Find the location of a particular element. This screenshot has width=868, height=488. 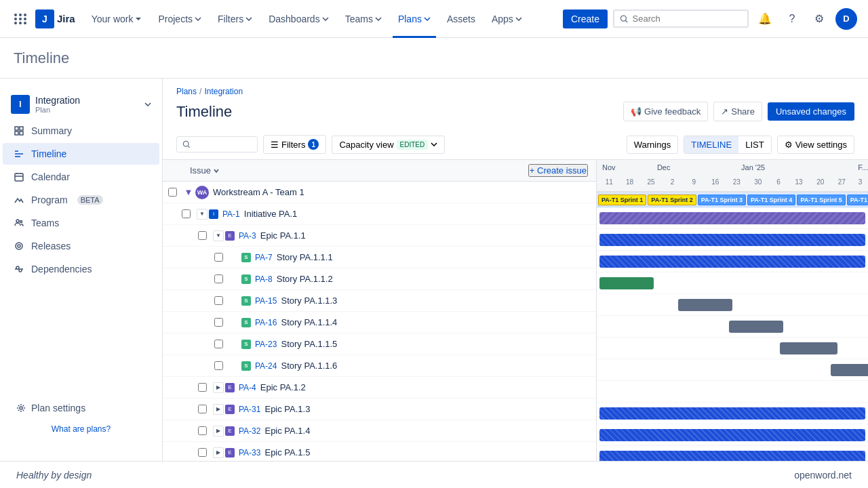

issue-key-pa7: PA-7 is located at coordinates (264, 258).